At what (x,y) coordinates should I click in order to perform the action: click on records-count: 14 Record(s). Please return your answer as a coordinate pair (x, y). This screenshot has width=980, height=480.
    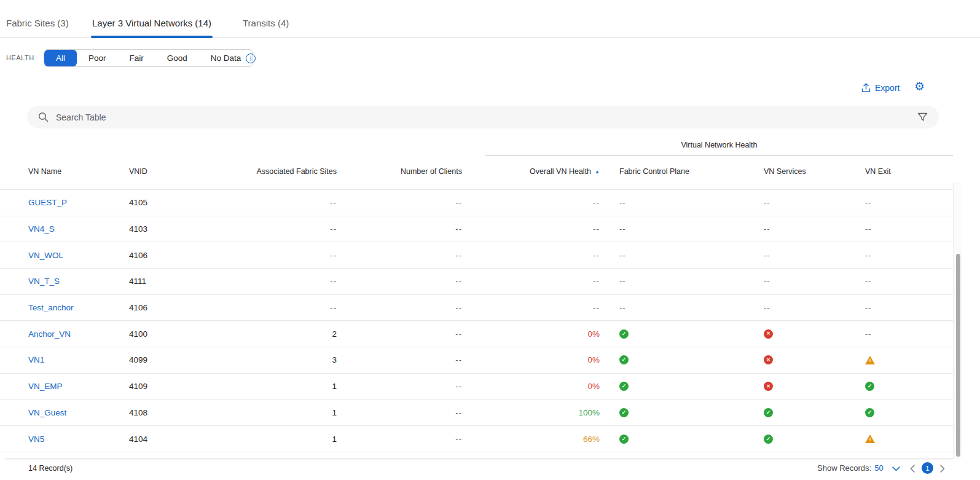
    Looking at the image, I should click on (50, 468).